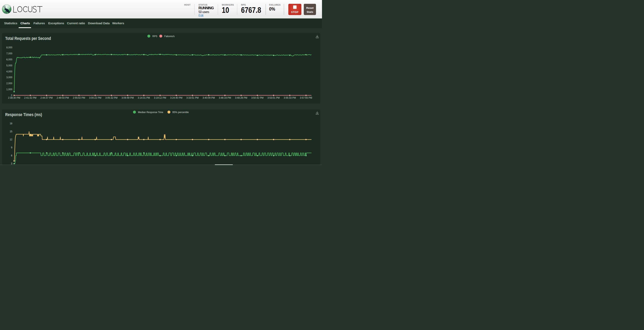  Describe the element at coordinates (258, 98) in the screenshot. I see `svg-text: 3:50:42 PM` at that location.